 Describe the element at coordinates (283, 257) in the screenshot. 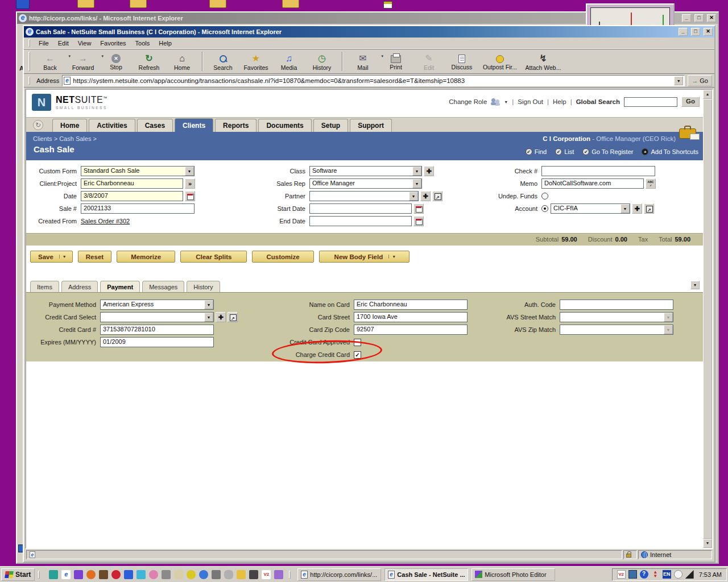

I see `customize-button: Customize` at that location.